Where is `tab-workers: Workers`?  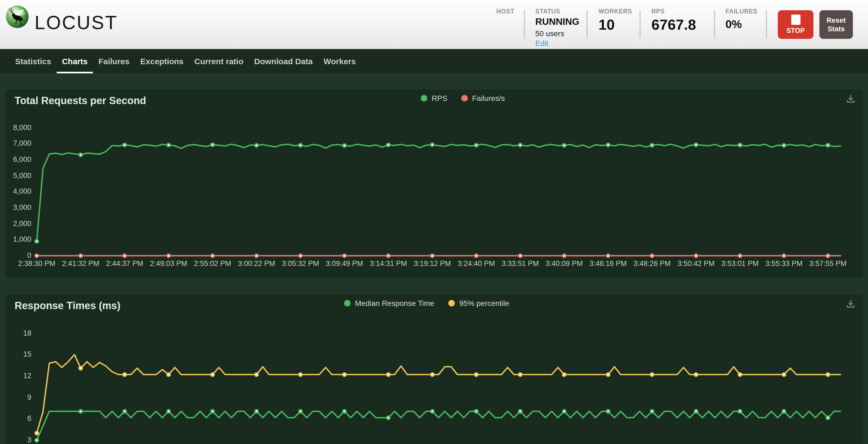 tab-workers: Workers is located at coordinates (340, 61).